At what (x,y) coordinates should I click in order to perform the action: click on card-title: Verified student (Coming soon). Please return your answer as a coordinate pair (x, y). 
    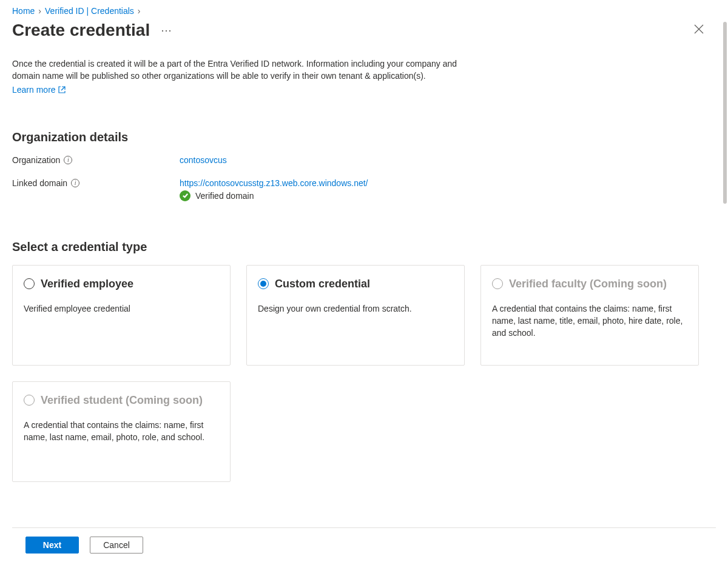
    Looking at the image, I should click on (121, 400).